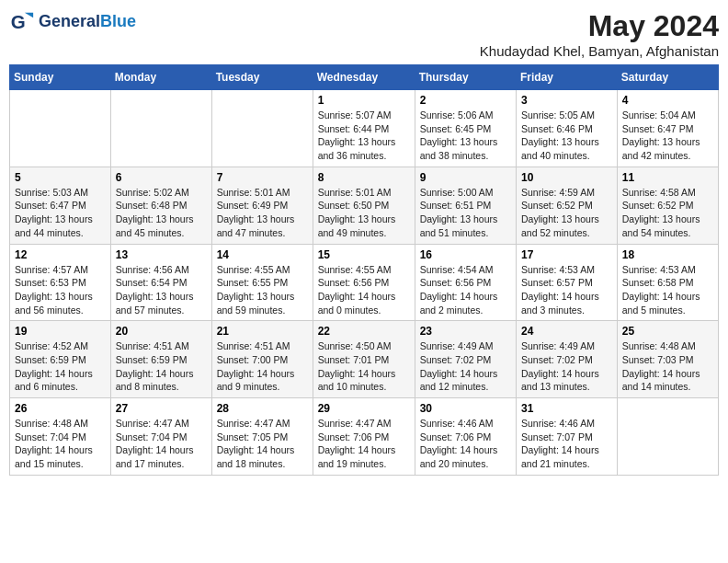  I want to click on day-info: Sunrise: 4:51 AM Sunset: 6:59 PM Dayligh…, so click(162, 366).